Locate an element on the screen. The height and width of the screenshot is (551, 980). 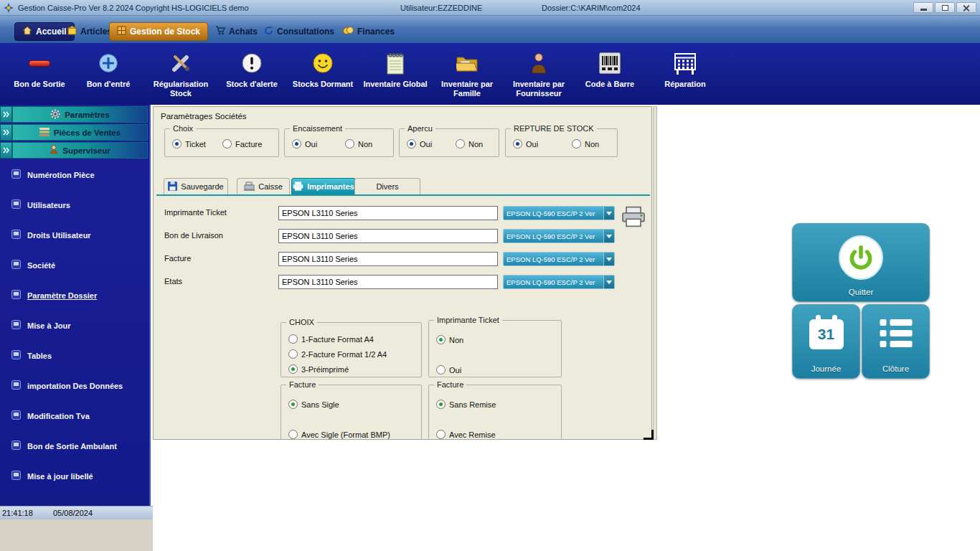
radio-facture: Facture is located at coordinates (242, 143).